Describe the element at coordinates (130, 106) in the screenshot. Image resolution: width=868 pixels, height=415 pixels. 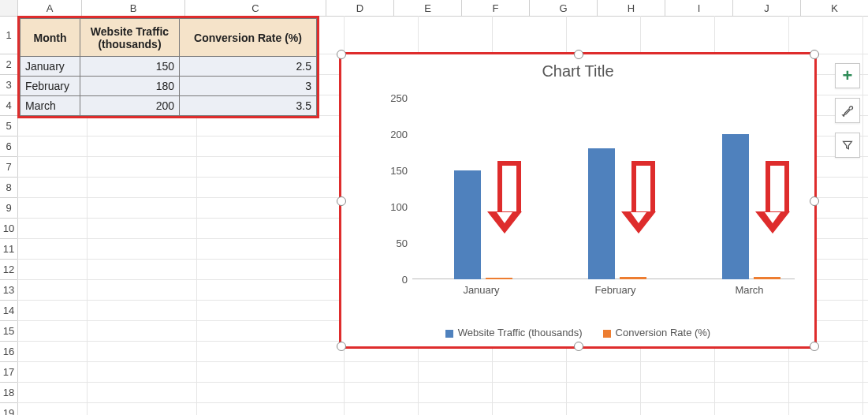
I see `cell-traffic: 200` at that location.